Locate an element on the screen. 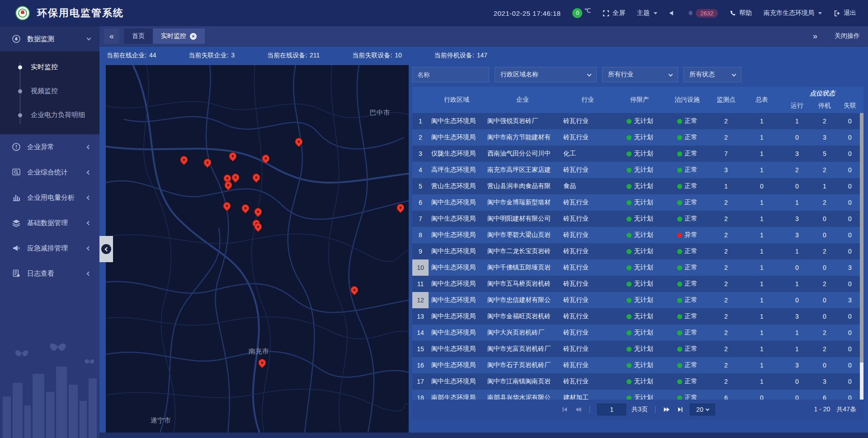 Image resolution: width=868 pixels, height=438 pixels. tabs-scroll-left-button: « is located at coordinates (112, 36).